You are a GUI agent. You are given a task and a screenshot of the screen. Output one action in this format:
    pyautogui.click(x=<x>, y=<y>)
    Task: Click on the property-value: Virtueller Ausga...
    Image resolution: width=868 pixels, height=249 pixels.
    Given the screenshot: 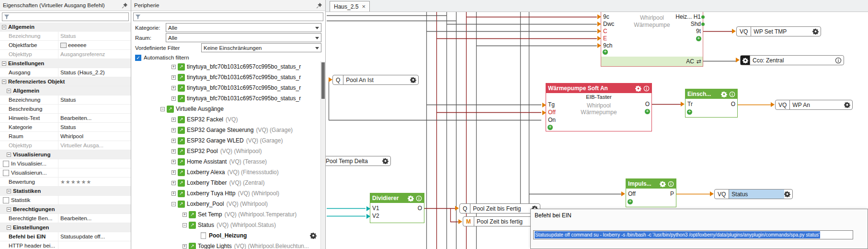 What is the action you would take?
    pyautogui.click(x=95, y=145)
    